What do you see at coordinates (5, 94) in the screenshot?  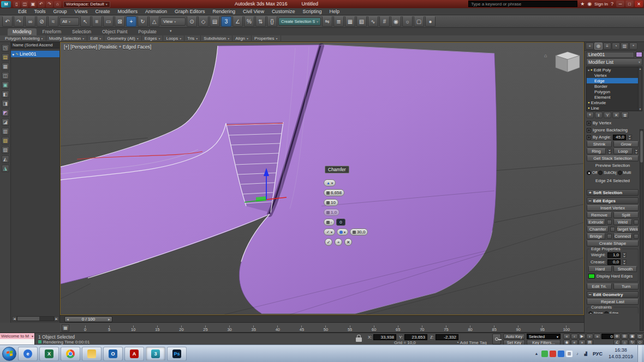 I see `explorer-tool-icon: ◧` at bounding box center [5, 94].